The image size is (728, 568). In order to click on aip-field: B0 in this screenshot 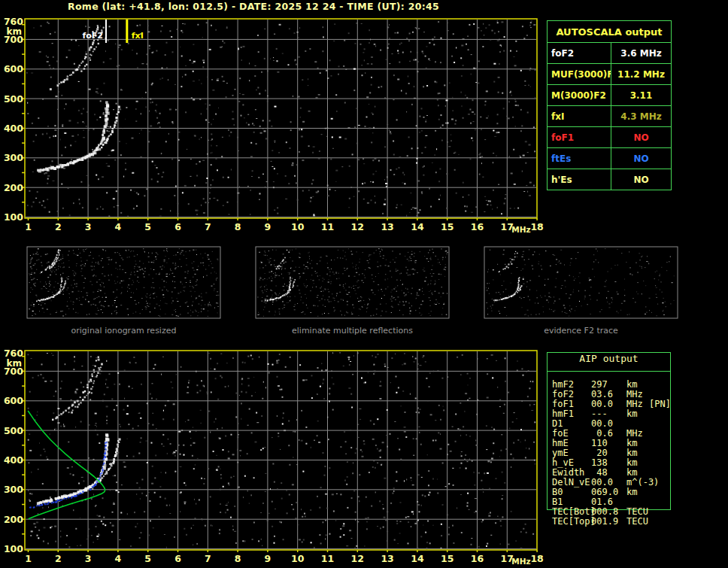, I will do `click(557, 492)`.